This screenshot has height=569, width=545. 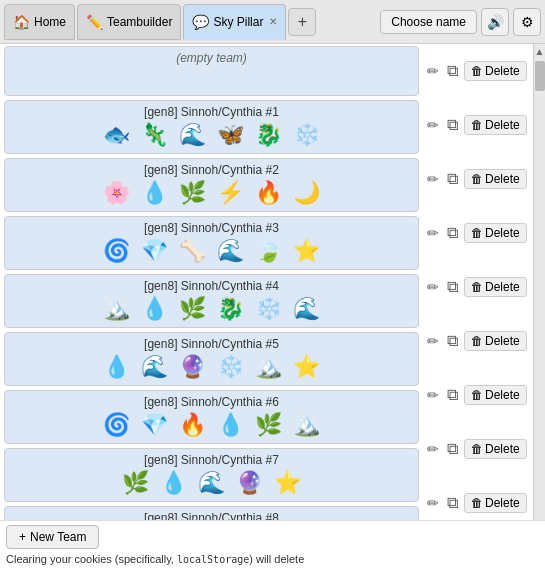 What do you see at coordinates (212, 344) in the screenshot?
I see `team-item-header: [gen8] Sinnoh/Cynthia #5` at bounding box center [212, 344].